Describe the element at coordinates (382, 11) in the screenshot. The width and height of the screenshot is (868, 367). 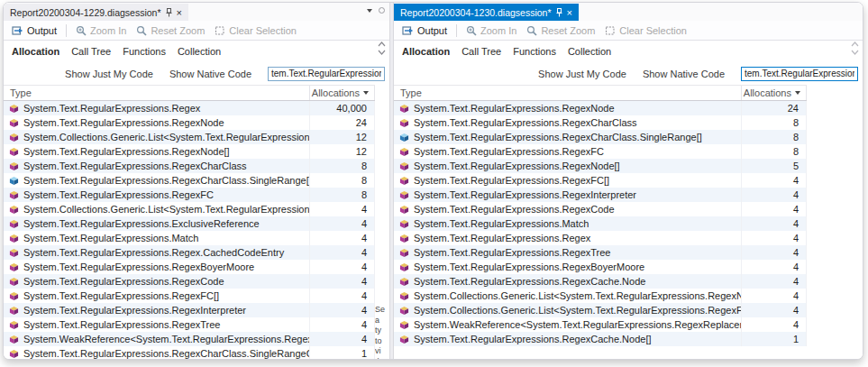
I see `tab-options-icon` at that location.